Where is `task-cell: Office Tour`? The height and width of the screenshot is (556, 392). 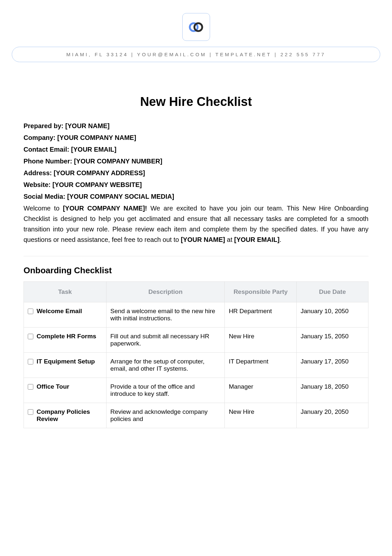
task-cell: Office Tour is located at coordinates (65, 390).